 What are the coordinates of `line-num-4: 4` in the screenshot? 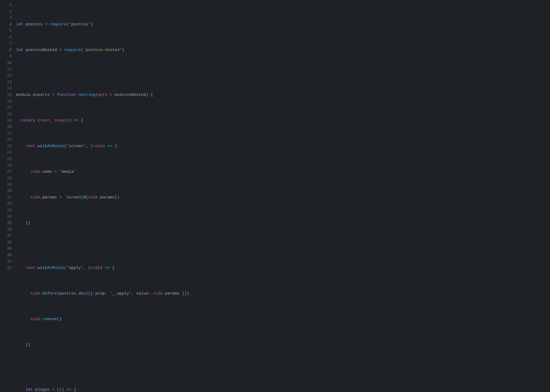 It's located at (9, 25).